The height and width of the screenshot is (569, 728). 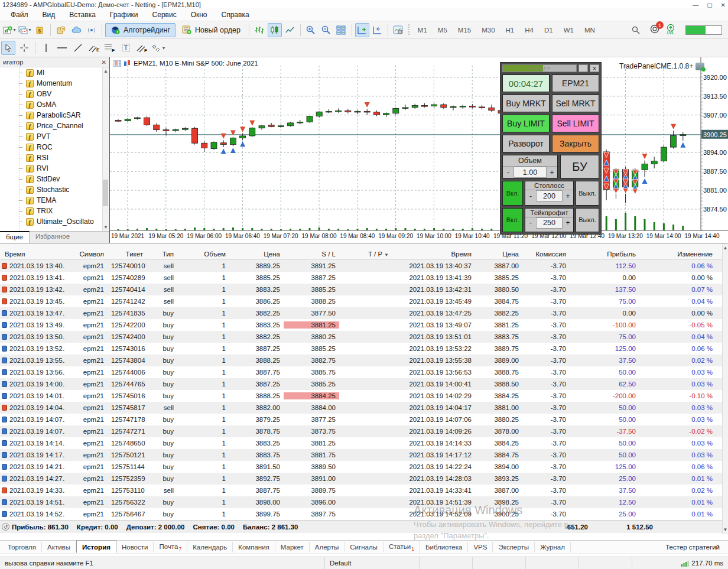 I want to click on history-row: 2021.03.19 14:33...epm21125753110sell138…, so click(x=364, y=490).